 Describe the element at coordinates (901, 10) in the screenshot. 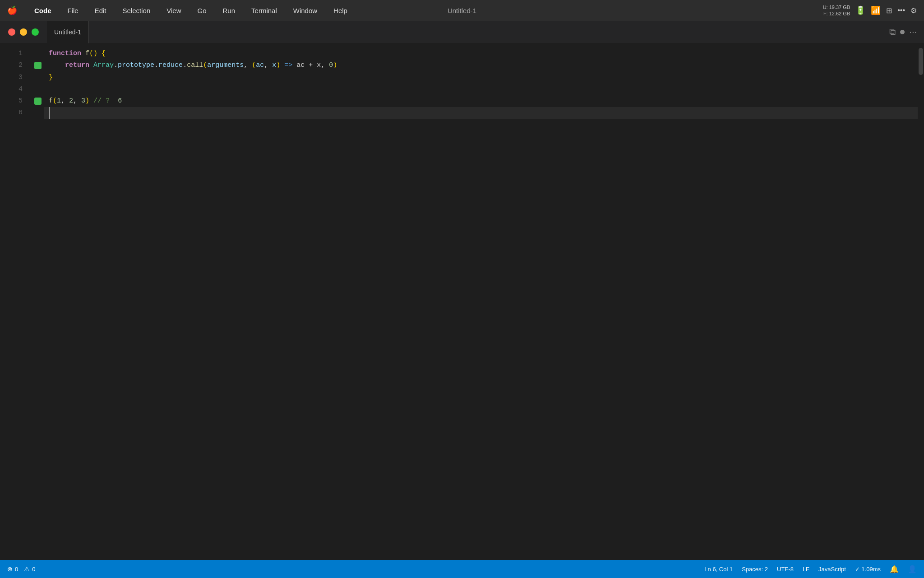

I see `dots-icon: •••` at that location.